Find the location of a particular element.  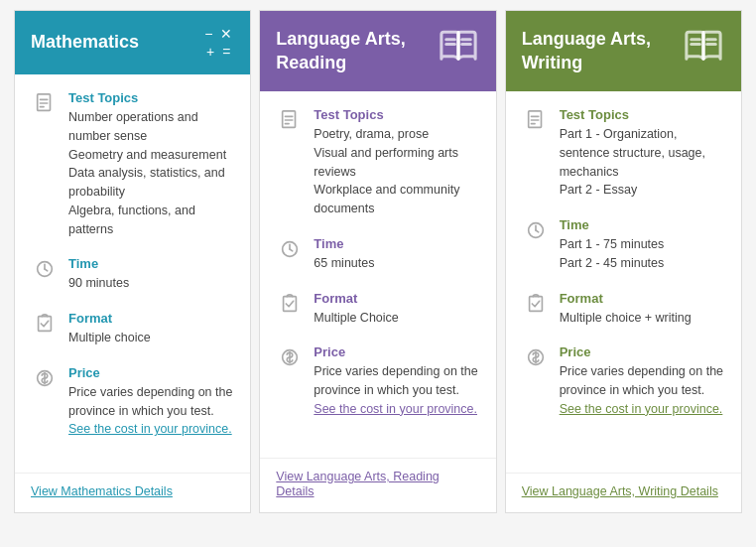

header-controls: −✕+= is located at coordinates (218, 43).